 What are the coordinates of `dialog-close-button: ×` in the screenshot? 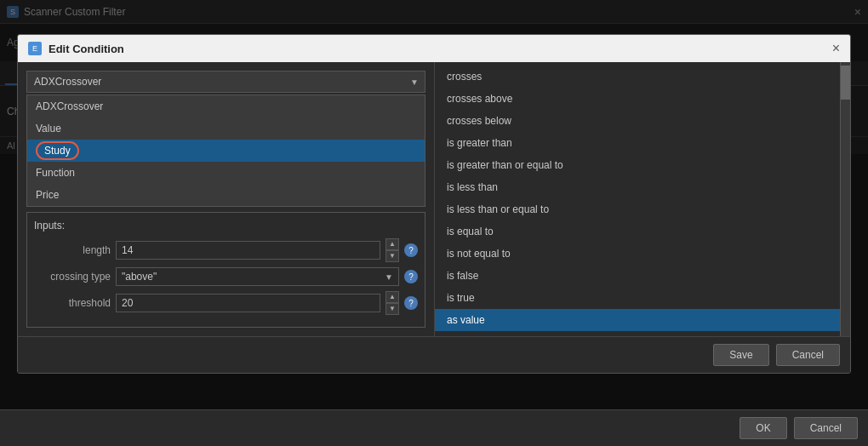 It's located at (836, 49).